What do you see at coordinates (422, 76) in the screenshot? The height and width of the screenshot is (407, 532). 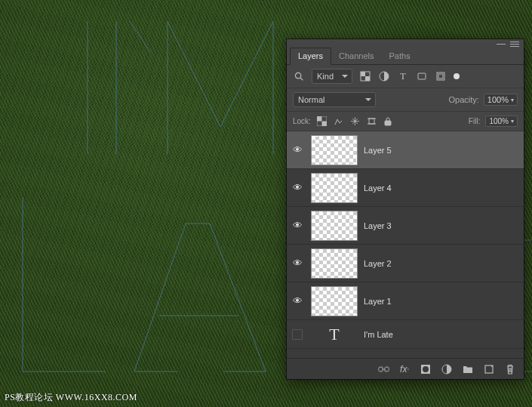 I see `filter-shape-icon` at bounding box center [422, 76].